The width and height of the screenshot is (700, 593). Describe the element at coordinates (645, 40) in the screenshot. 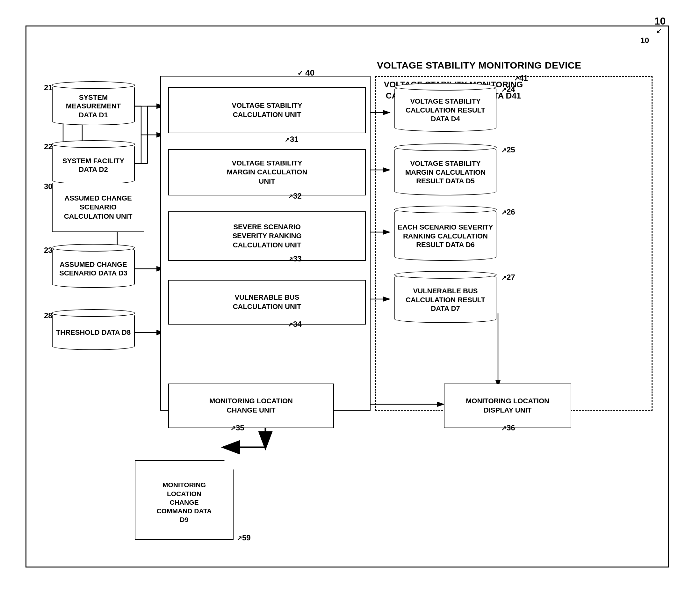

I see `ref-10: 10` at that location.